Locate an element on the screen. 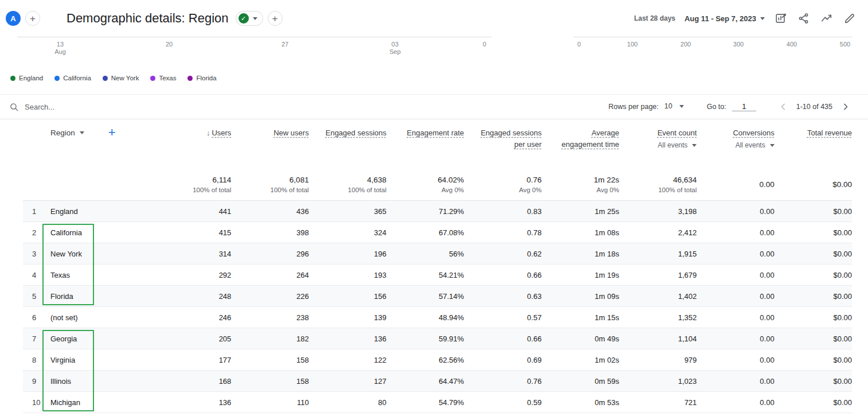 This screenshot has height=420, width=868. metric-cell: 721 is located at coordinates (658, 403).